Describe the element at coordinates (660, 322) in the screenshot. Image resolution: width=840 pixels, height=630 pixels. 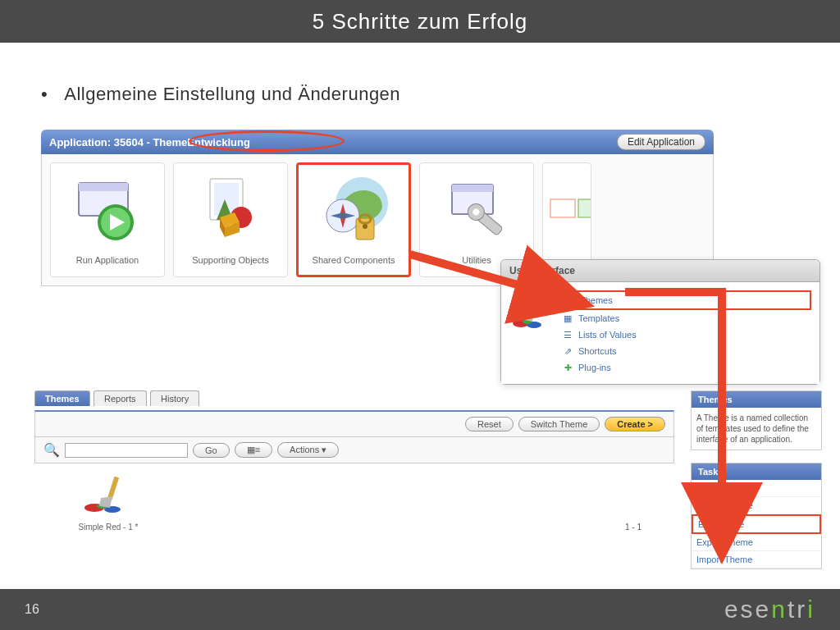
I see `user-interface-panel: User Interface ✎Themes ▦Templates ☰Lists…` at that location.